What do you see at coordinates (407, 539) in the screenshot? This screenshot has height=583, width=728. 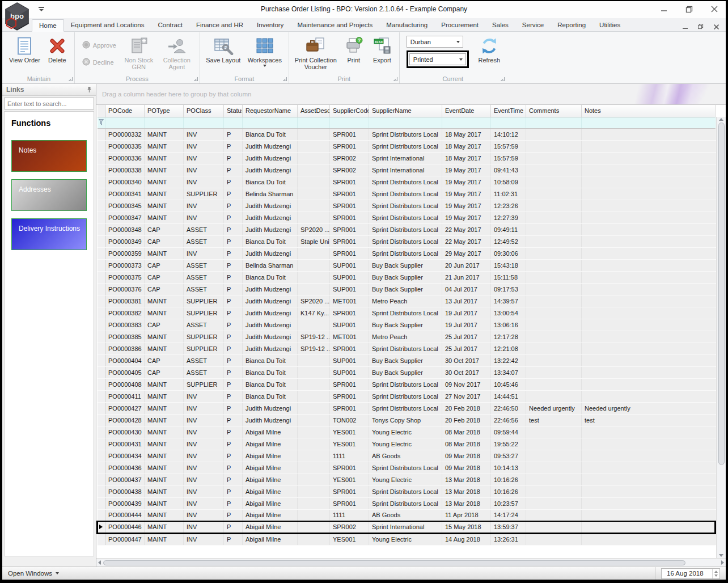 I see `po-row: PO0000447MAINTINVPAbigail MilneYES001You…` at bounding box center [407, 539].